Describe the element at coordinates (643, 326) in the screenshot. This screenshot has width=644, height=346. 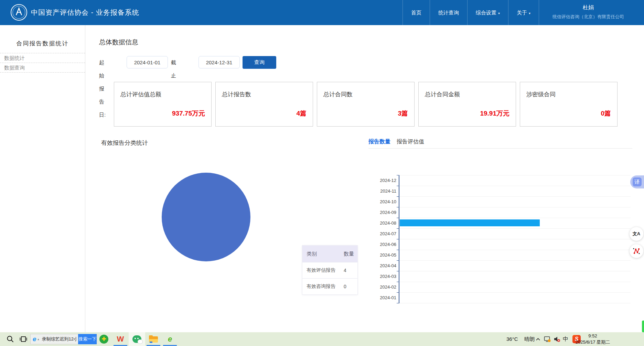
I see `edge-indicator` at that location.